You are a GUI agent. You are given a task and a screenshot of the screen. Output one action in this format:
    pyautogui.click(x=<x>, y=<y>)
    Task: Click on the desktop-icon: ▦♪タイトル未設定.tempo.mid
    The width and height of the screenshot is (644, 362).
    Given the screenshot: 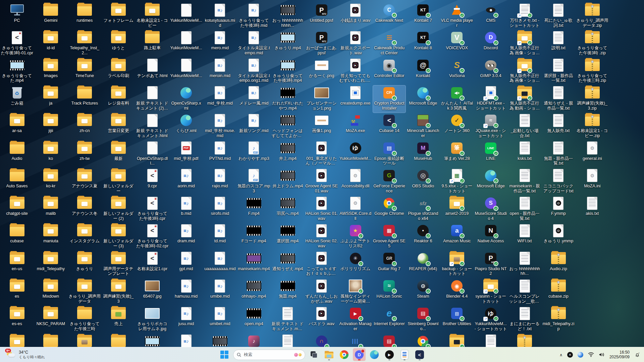 What is the action you would take?
    pyautogui.click(x=254, y=44)
    